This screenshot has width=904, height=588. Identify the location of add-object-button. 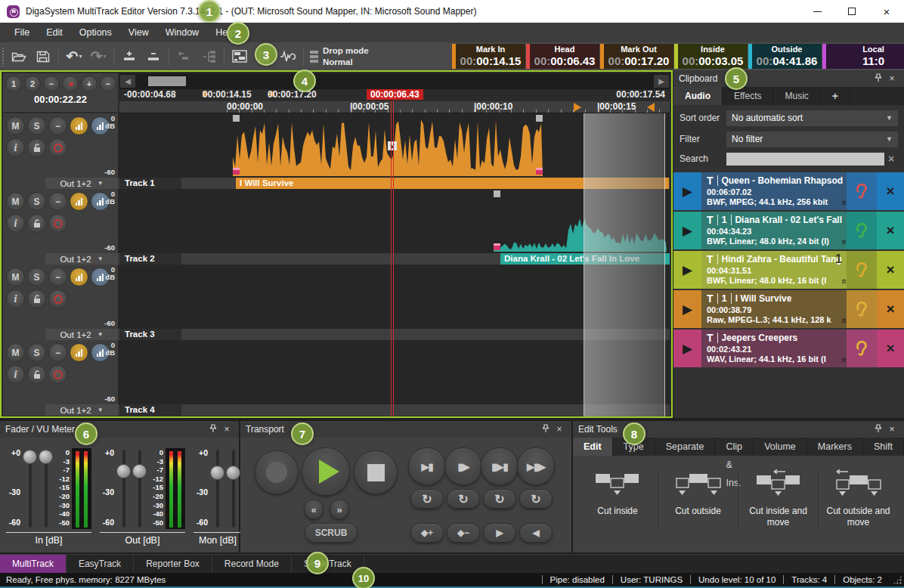
(129, 57).